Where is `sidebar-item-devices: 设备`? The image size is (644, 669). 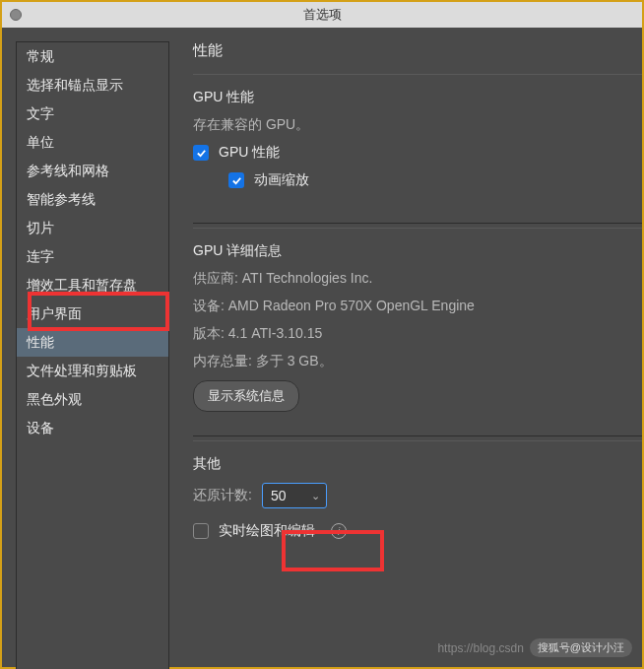 sidebar-item-devices: 设备 is located at coordinates (93, 428).